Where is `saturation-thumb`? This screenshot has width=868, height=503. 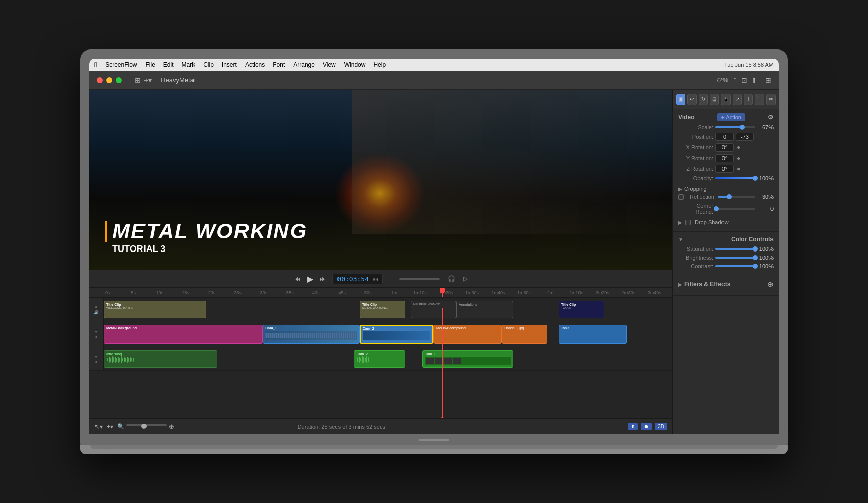 saturation-thumb is located at coordinates (755, 249).